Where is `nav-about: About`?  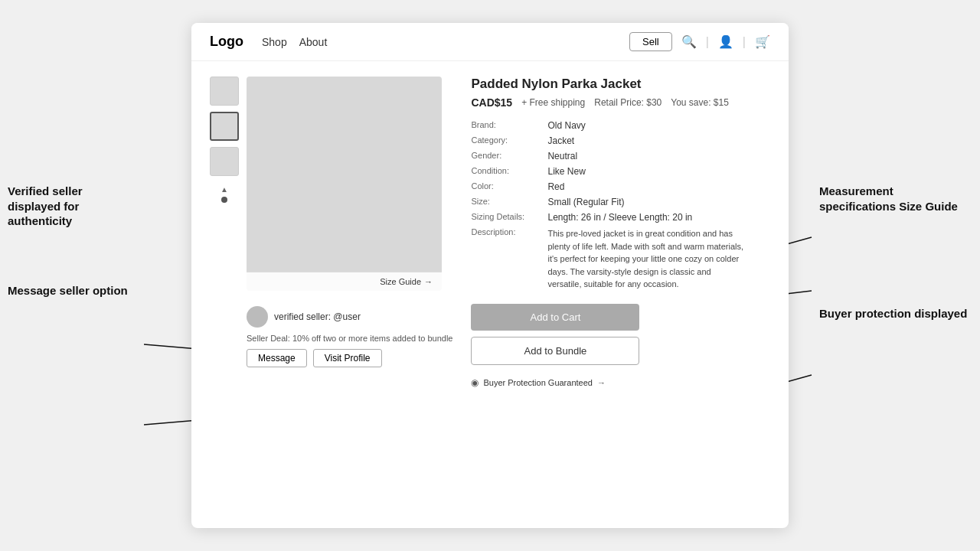
nav-about: About is located at coordinates (314, 42).